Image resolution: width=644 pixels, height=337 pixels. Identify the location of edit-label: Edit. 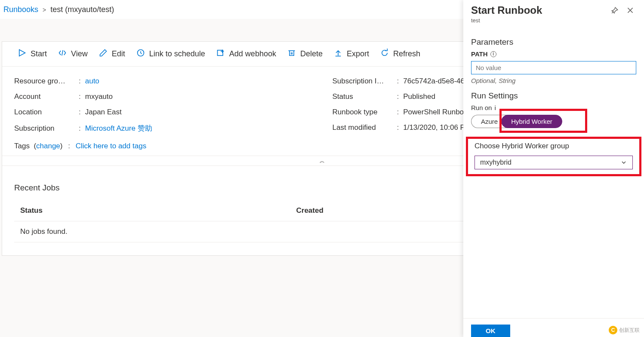
(119, 54).